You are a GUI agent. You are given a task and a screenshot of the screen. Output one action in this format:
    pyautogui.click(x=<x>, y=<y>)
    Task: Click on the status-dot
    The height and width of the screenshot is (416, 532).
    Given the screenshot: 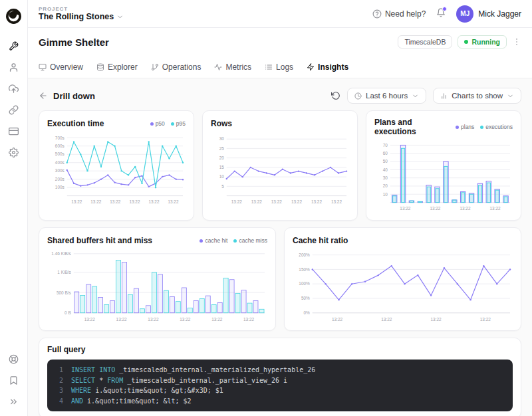 What is the action you would take?
    pyautogui.click(x=466, y=42)
    